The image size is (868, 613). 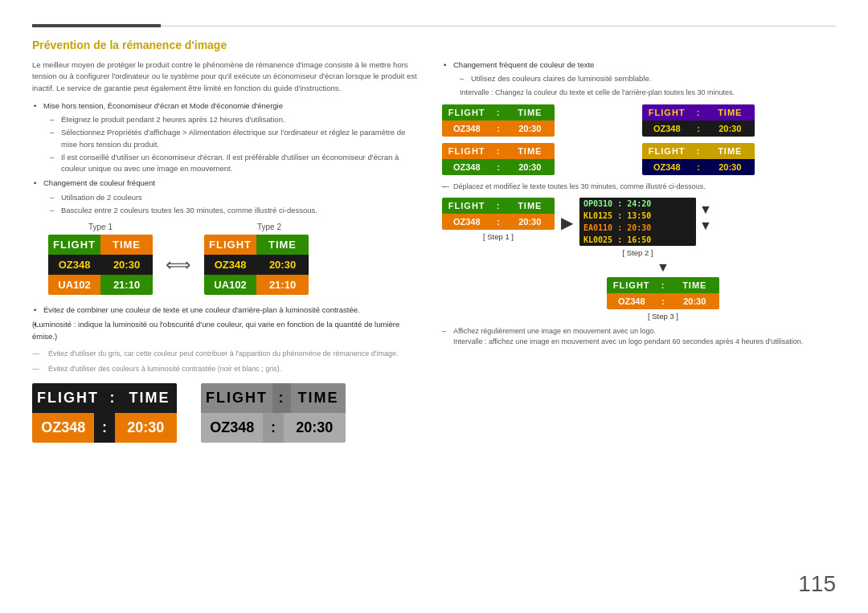 What do you see at coordinates (698, 159) in the screenshot?
I see `grid-board-4: FLIGHT : TIME OZ348 : 20:30` at bounding box center [698, 159].